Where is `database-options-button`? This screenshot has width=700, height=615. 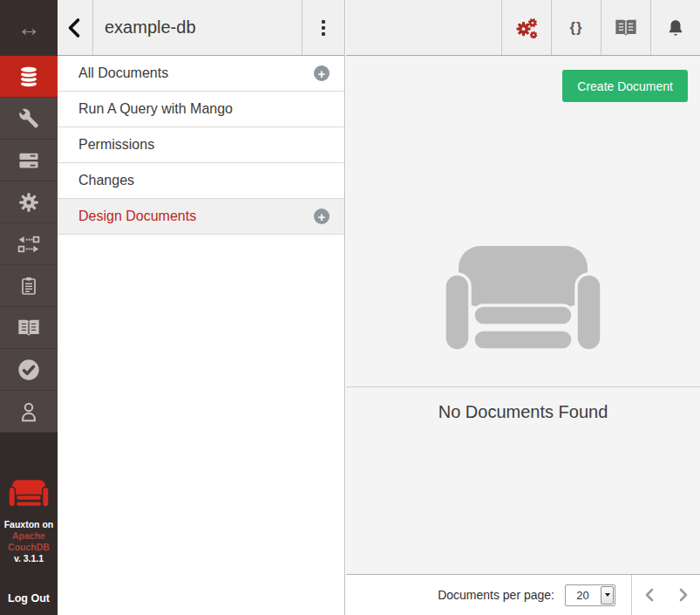
database-options-button is located at coordinates (323, 28).